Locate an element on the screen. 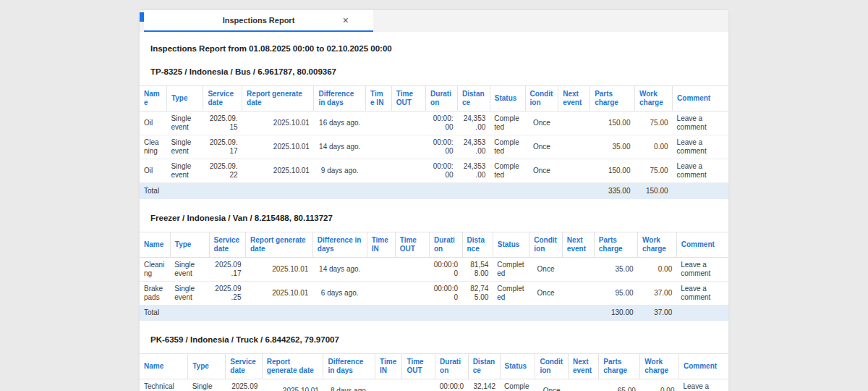 Image resolution: width=868 pixels, height=391 pixels. cell-distance: 81,548.00 is located at coordinates (477, 269).